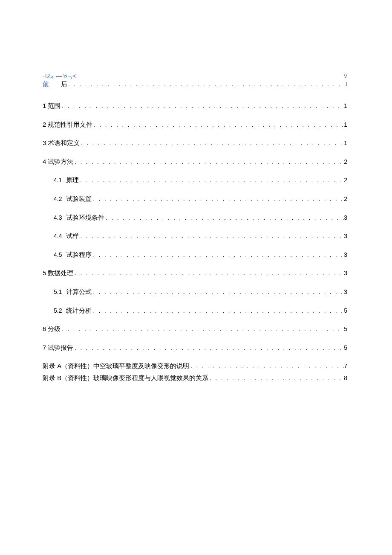  I want to click on toc-number: 5.1, so click(58, 292).